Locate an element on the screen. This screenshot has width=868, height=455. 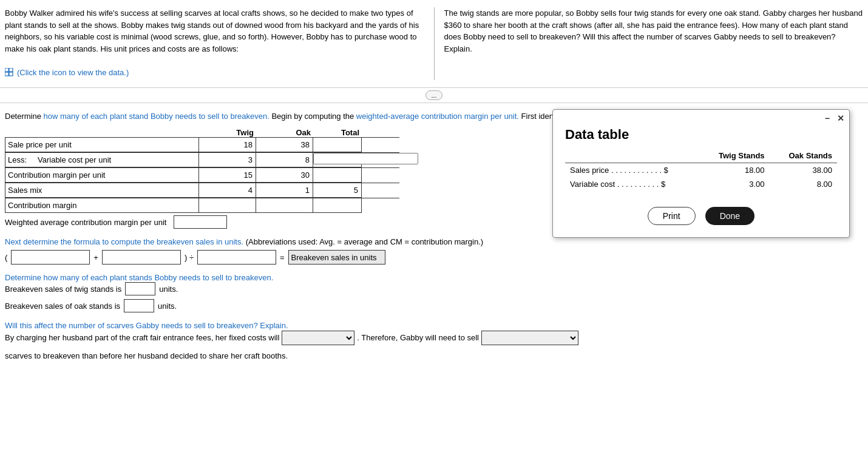
data-sales-oak: 38.00 is located at coordinates (804, 170).